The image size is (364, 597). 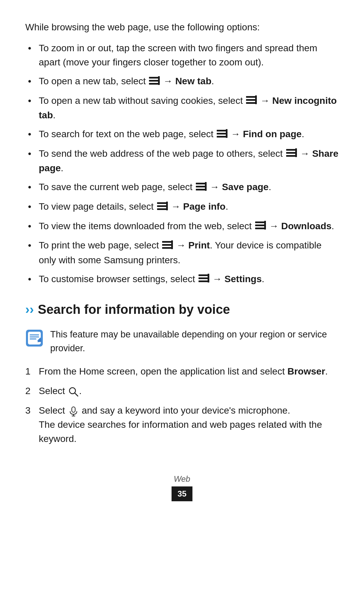 What do you see at coordinates (29, 391) in the screenshot?
I see `step-2-number: 2` at bounding box center [29, 391].